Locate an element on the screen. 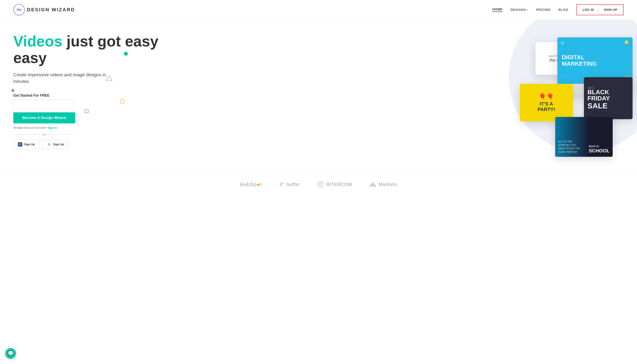 The image size is (637, 364). logo-name: DESIGN WIZARD is located at coordinates (51, 10).